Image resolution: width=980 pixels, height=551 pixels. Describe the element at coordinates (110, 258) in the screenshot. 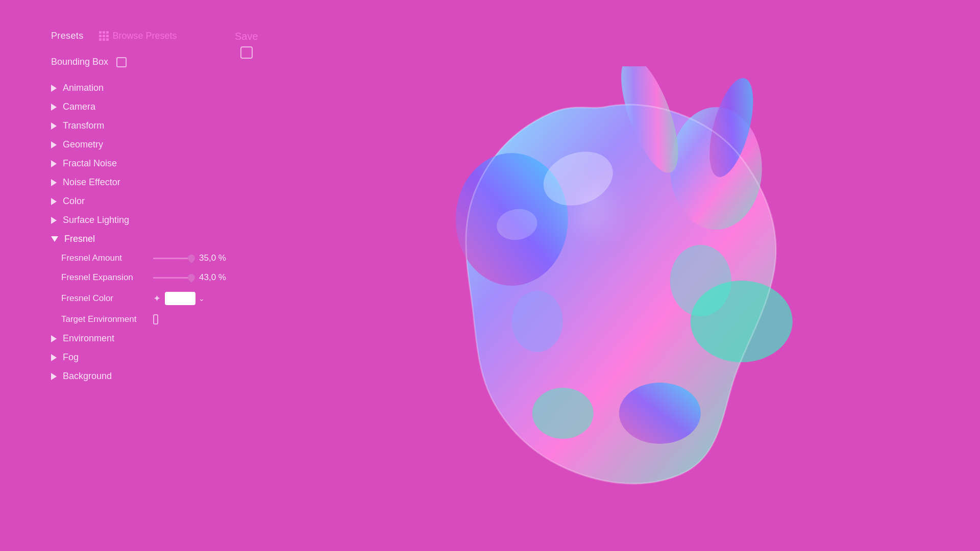

I see `fresnel-amount-row: Fresnel Amount 35,0 %` at that location.